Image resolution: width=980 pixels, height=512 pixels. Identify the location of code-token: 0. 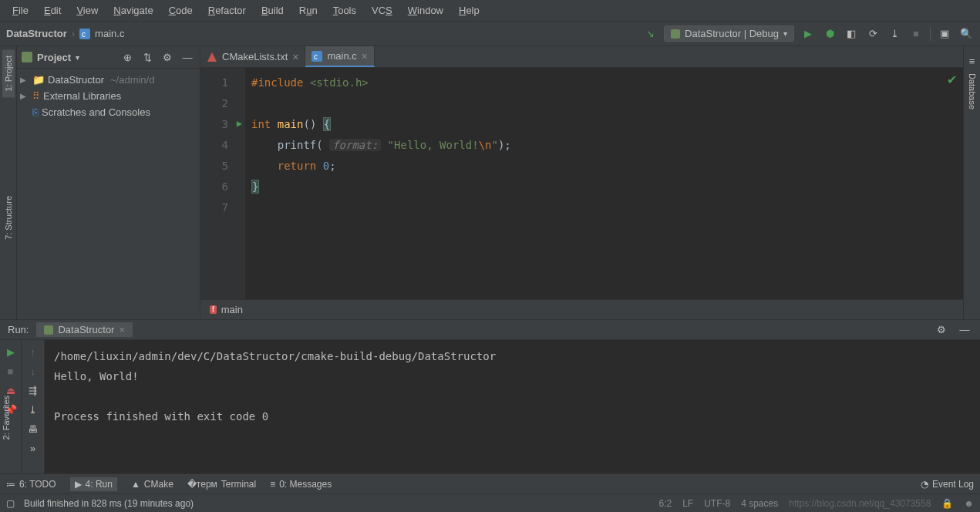
(326, 166).